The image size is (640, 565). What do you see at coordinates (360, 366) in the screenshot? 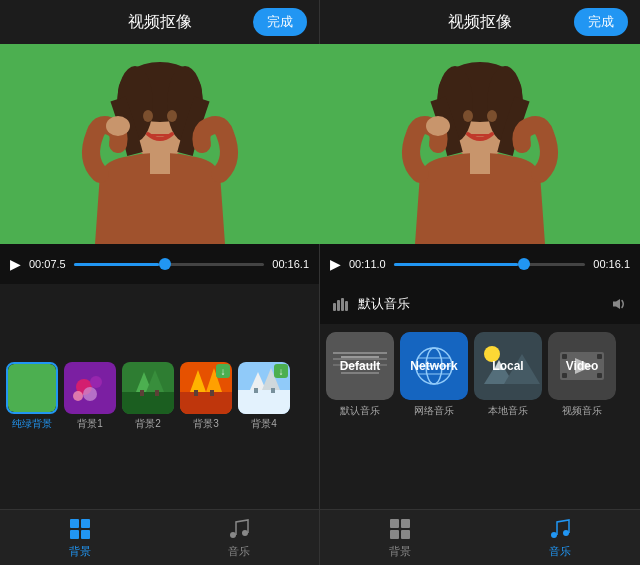
I see `music-thumb-default: Default` at bounding box center [360, 366].